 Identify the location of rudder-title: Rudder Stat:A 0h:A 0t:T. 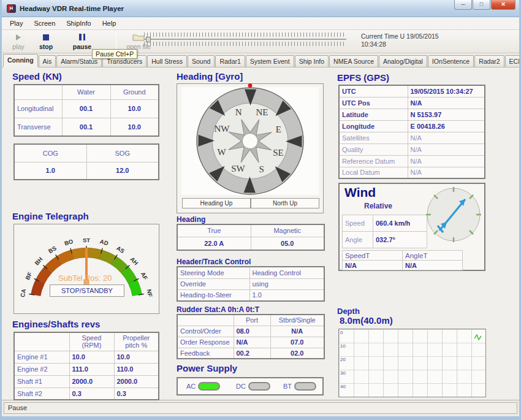
(218, 310).